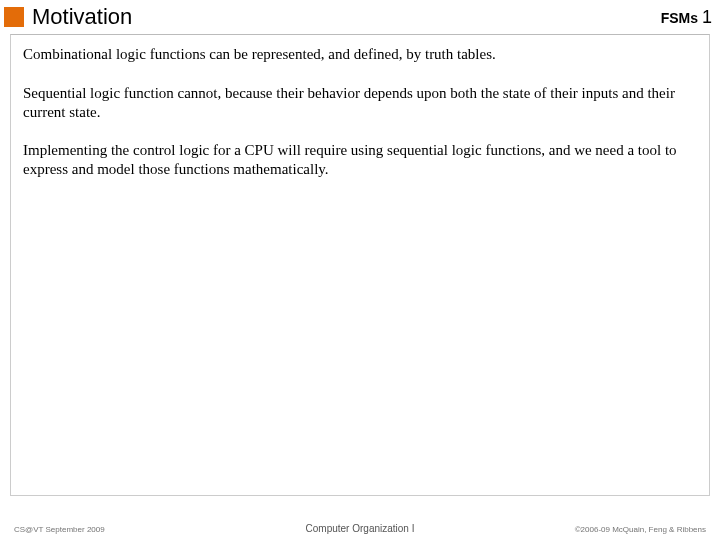 This screenshot has width=720, height=540. Describe the element at coordinates (60, 530) in the screenshot. I see `footer-left: CS@VT September 2009` at that location.